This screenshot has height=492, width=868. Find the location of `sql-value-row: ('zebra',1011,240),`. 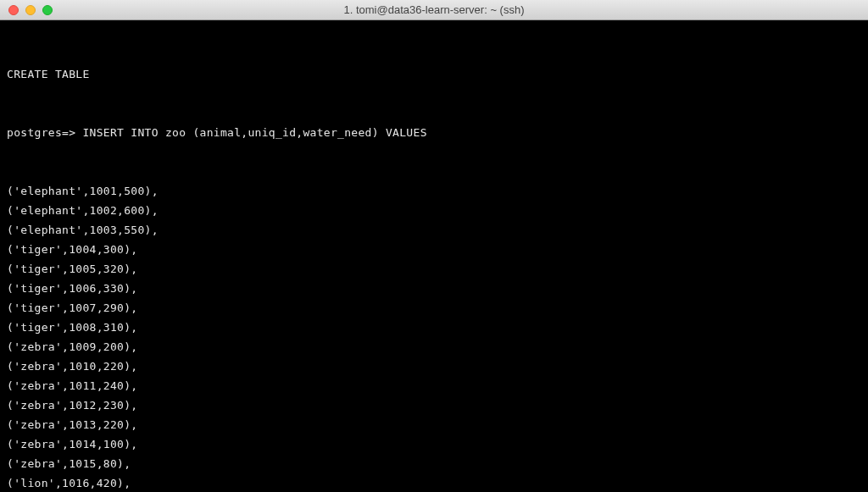

sql-value-row: ('zebra',1011,240), is located at coordinates (434, 386).